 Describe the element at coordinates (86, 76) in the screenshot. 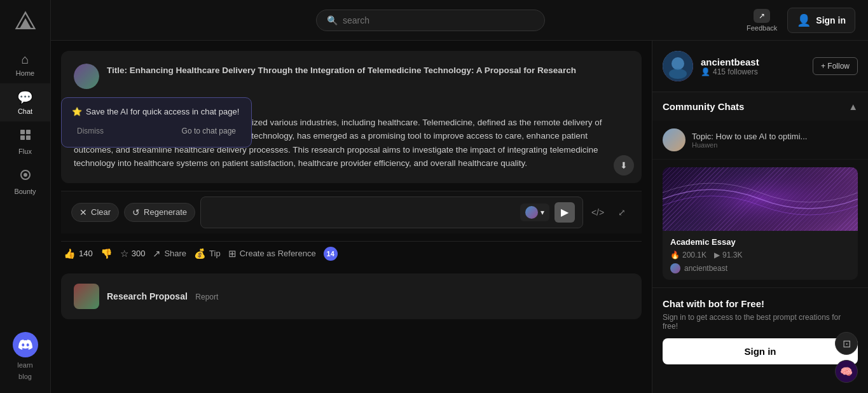

I see `message-avatar` at that location.